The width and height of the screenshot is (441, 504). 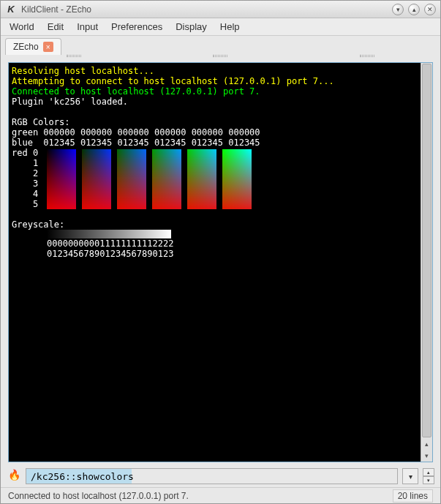 What do you see at coordinates (11, 10) in the screenshot?
I see `app-icon: K` at bounding box center [11, 10].